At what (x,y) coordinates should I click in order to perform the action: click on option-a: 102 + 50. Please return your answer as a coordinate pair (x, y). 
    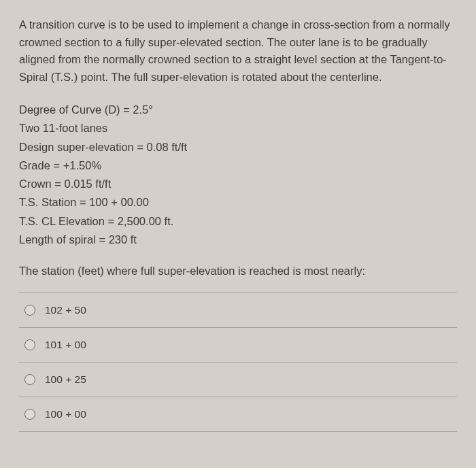
    Looking at the image, I should click on (238, 310).